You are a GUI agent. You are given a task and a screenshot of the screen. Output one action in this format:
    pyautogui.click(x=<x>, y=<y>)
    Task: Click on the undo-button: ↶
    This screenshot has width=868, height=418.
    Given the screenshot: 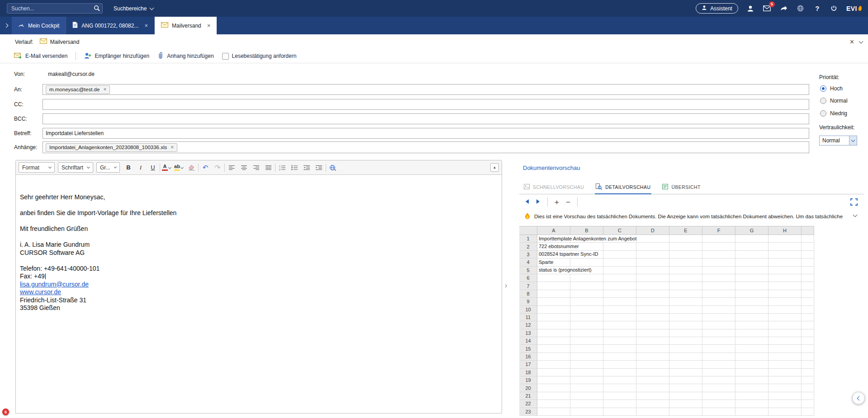 What is the action you would take?
    pyautogui.click(x=205, y=168)
    